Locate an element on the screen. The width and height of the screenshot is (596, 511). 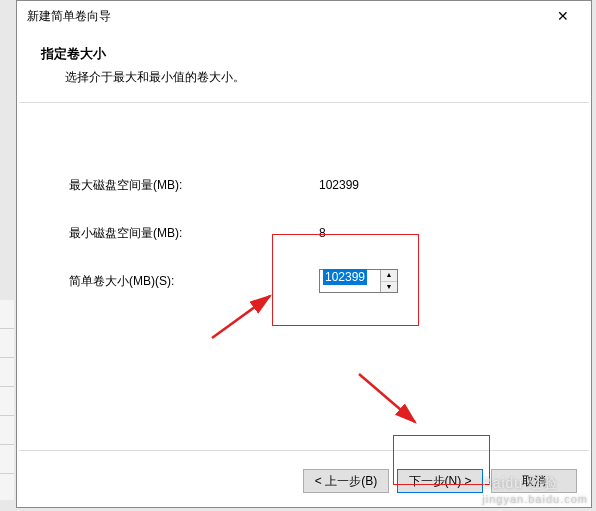
spinner-up-button: ▲ is located at coordinates (389, 276).